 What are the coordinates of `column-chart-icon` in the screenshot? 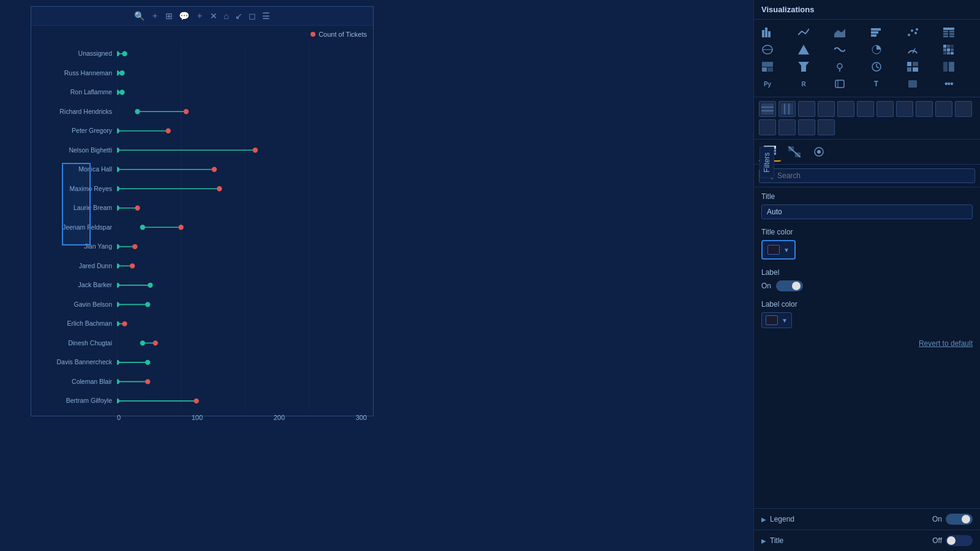 It's located at (876, 32).